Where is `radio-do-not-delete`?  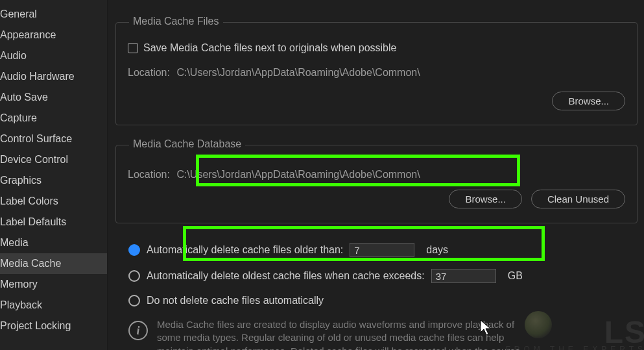 radio-do-not-delete is located at coordinates (134, 301).